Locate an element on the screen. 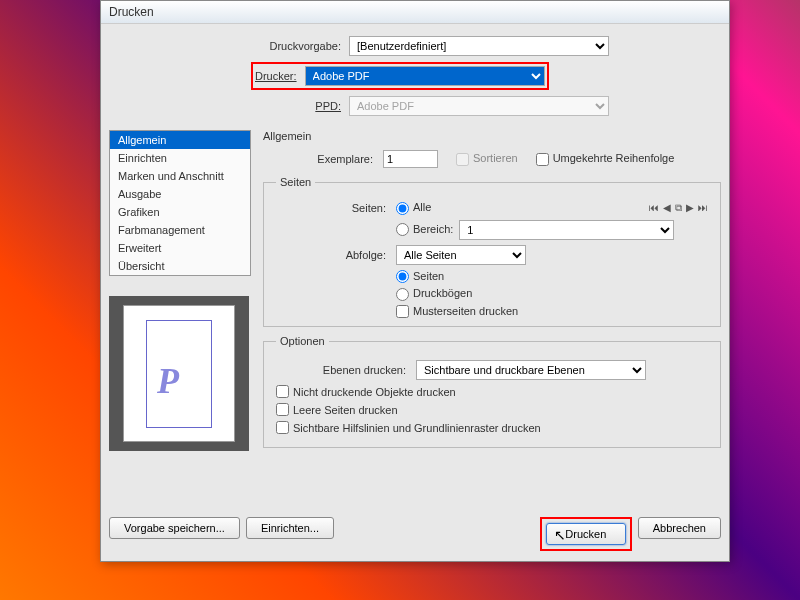 This screenshot has height=600, width=800. sidebar-item-marks: Marken und Anschnitt is located at coordinates (180, 176).